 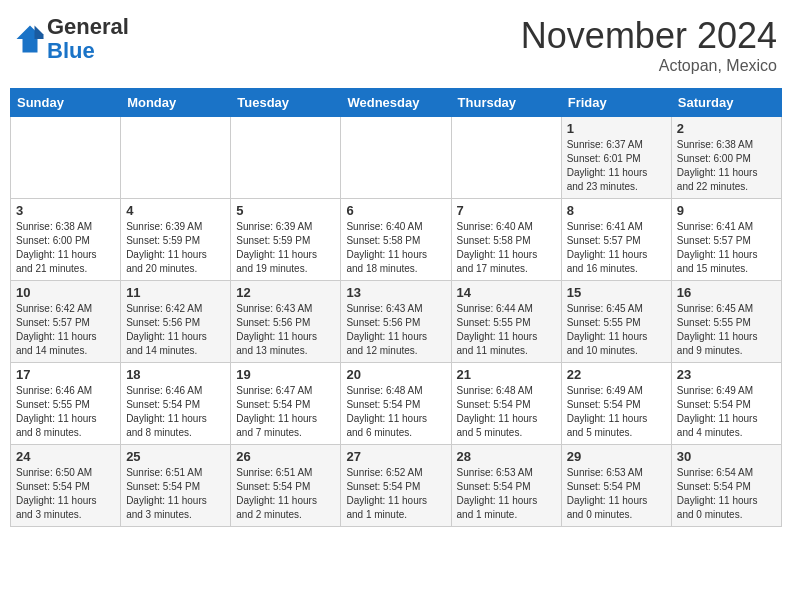 I want to click on calendar-cell: 13Sunrise: 6:43 AM Sunset: 5:56 PM Dayli…, so click(x=396, y=322).